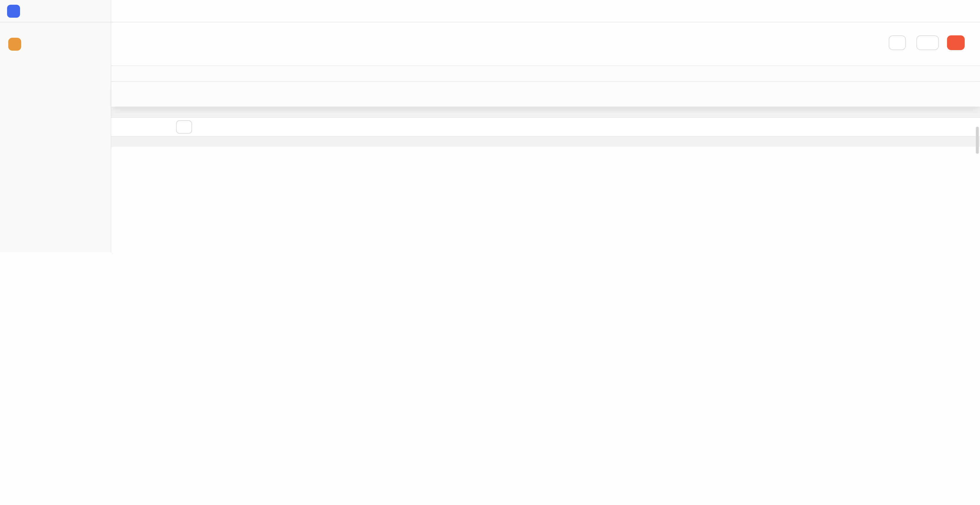  Describe the element at coordinates (56, 44) in the screenshot. I see `environment-switcher` at that location.